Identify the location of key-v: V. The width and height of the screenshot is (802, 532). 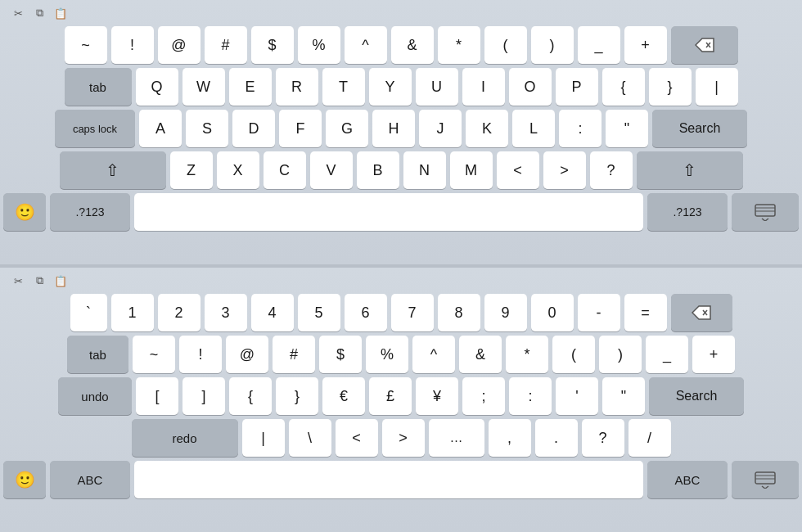
(331, 170).